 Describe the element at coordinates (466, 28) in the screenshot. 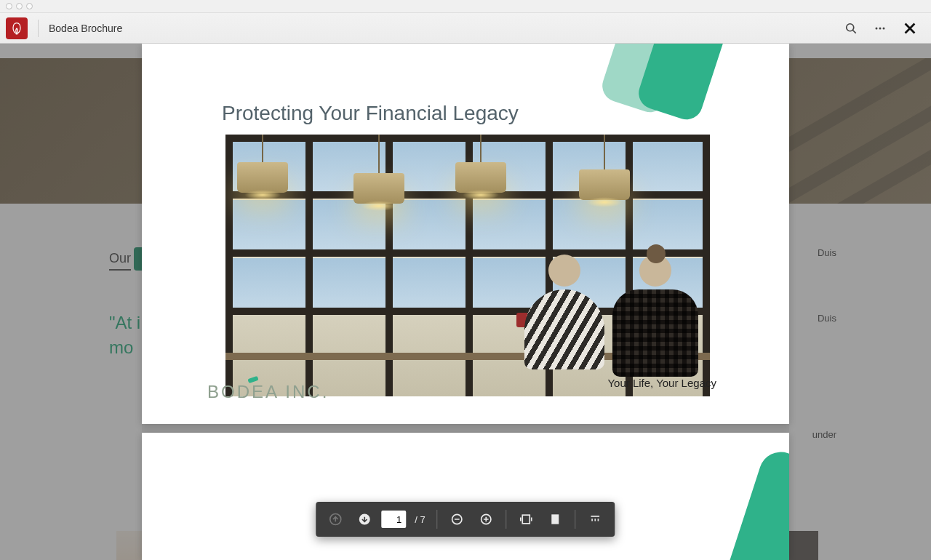

I see `top-toolbar: Bodea Brochure` at that location.